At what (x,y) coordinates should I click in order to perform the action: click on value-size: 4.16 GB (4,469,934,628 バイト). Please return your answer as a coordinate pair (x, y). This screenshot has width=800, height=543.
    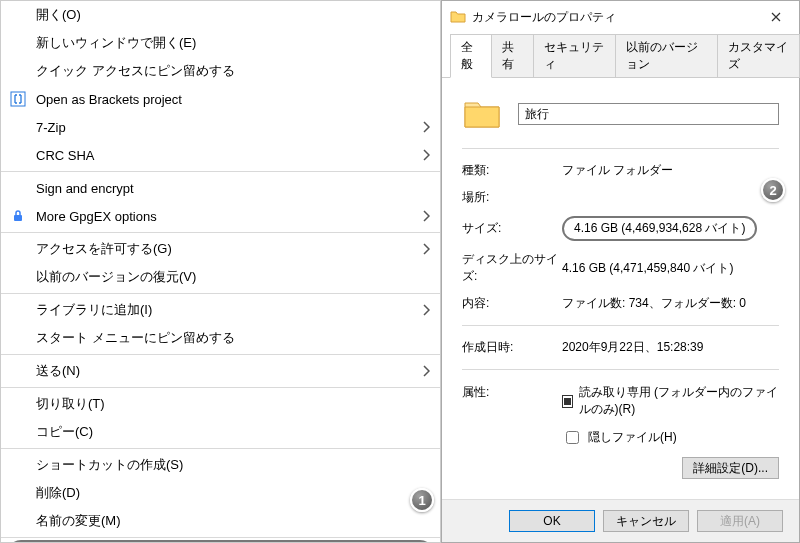
    Looking at the image, I should click on (660, 228).